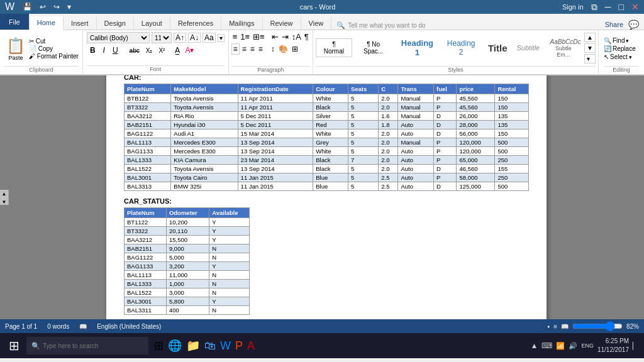  Describe the element at coordinates (245, 36) in the screenshot. I see `numbering-button: 1≡` at that location.